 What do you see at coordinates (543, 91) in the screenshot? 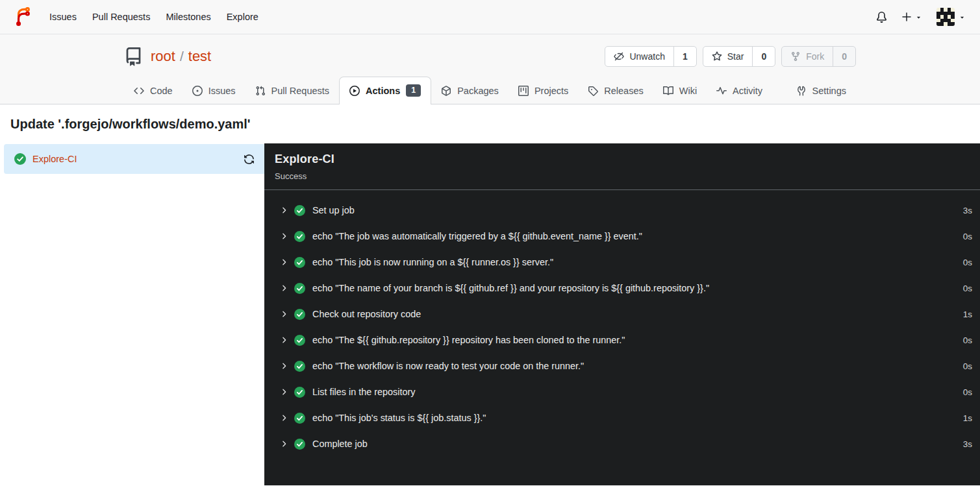
I see `tab-projects: Projects` at bounding box center [543, 91].